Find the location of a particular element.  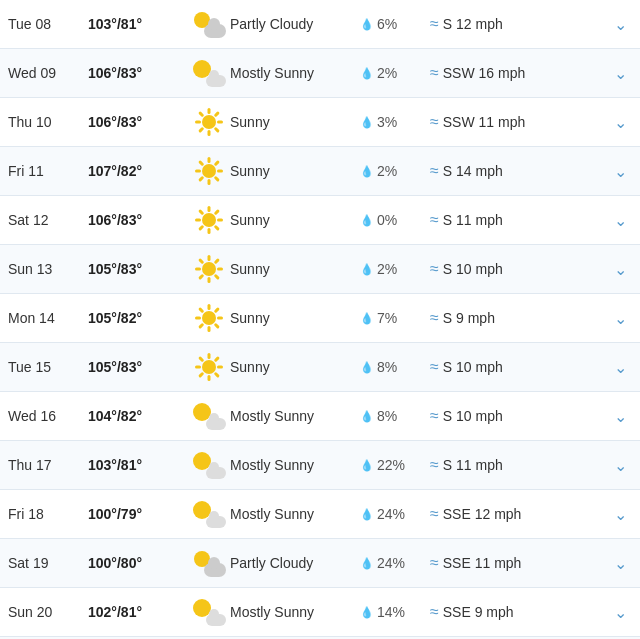

precipitation: 💧6% is located at coordinates (395, 24).